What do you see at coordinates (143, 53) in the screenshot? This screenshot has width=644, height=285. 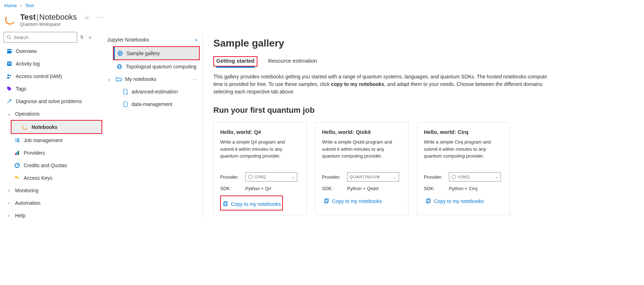 I see `tree-item-label: Sample gallery` at bounding box center [143, 53].